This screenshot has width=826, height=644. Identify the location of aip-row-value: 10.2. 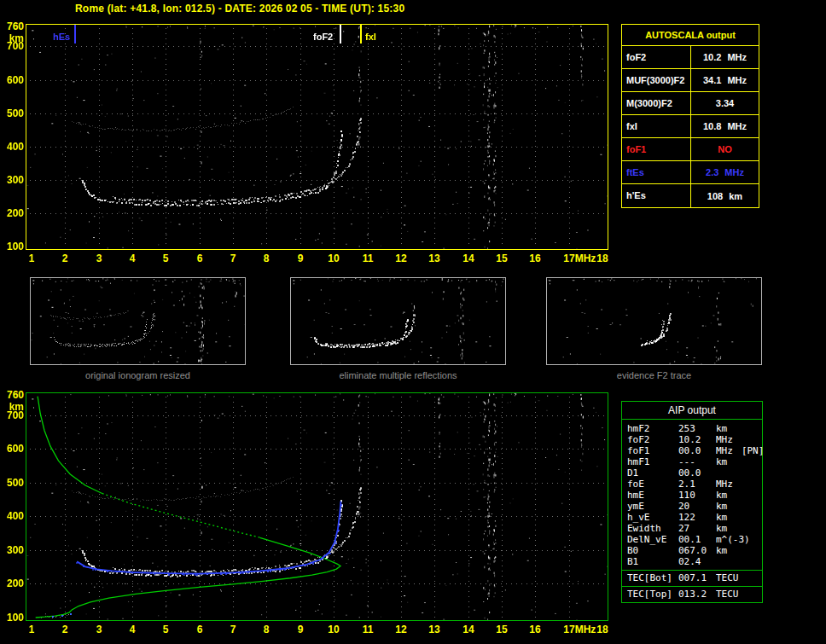
(697, 440).